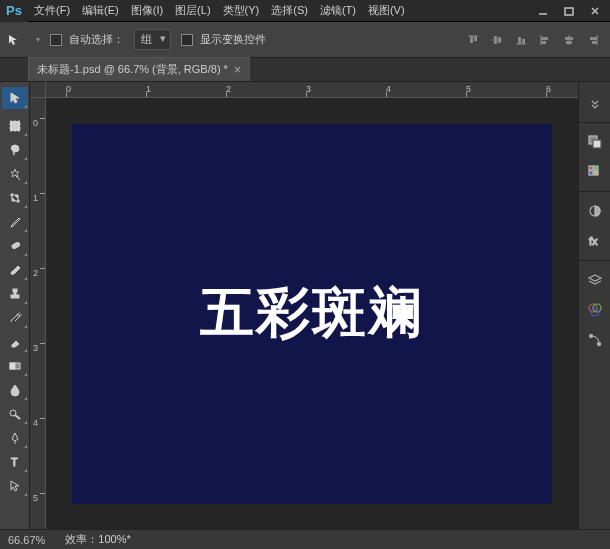 This screenshot has height=549, width=610. I want to click on align-group, so click(533, 40).